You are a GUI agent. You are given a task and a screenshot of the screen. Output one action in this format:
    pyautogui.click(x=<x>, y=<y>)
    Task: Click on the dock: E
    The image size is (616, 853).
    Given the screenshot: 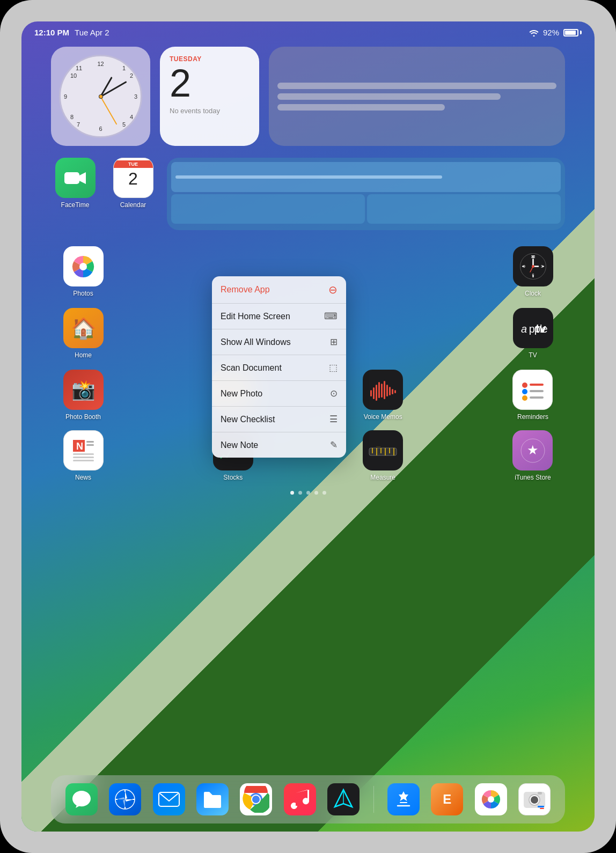 What is the action you would take?
    pyautogui.click(x=308, y=799)
    